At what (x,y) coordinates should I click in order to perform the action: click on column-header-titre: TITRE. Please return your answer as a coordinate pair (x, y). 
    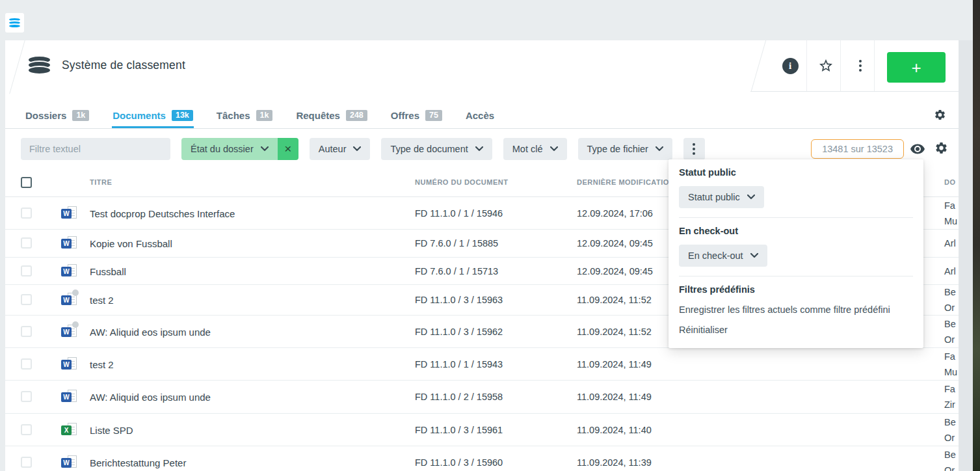
    Looking at the image, I should click on (101, 182).